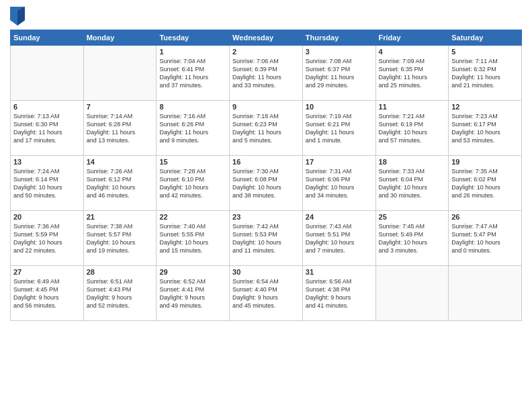 Image resolution: width=532 pixels, height=411 pixels. What do you see at coordinates (17, 16) in the screenshot?
I see `logo-icon` at bounding box center [17, 16].